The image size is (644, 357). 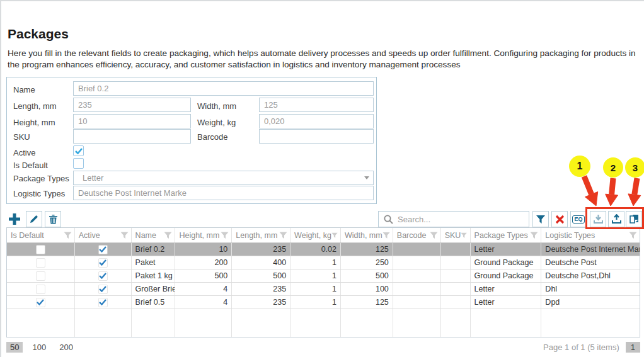 What do you see at coordinates (53, 219) in the screenshot?
I see `delete-button` at bounding box center [53, 219].